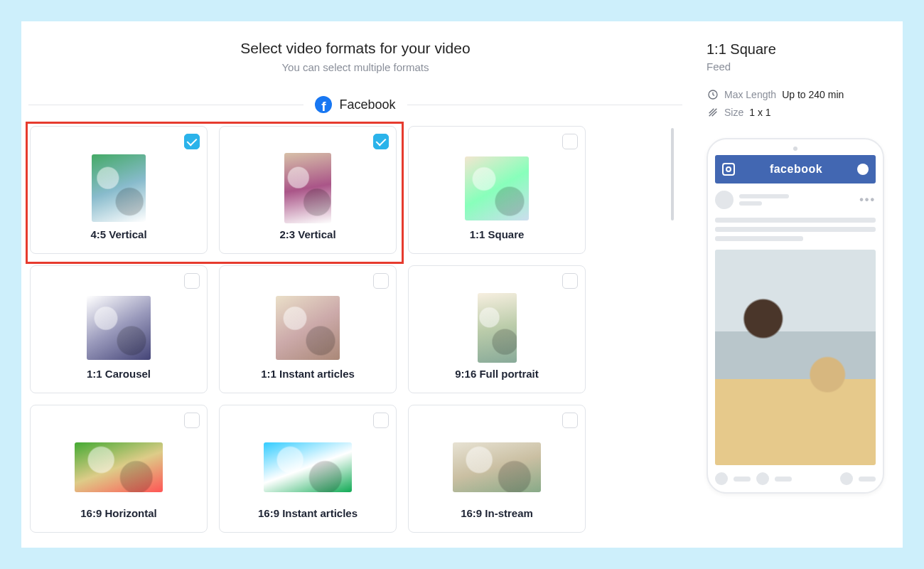 This screenshot has height=569, width=924. I want to click on meta-max-length: Max Length Up to 240 min, so click(798, 94).